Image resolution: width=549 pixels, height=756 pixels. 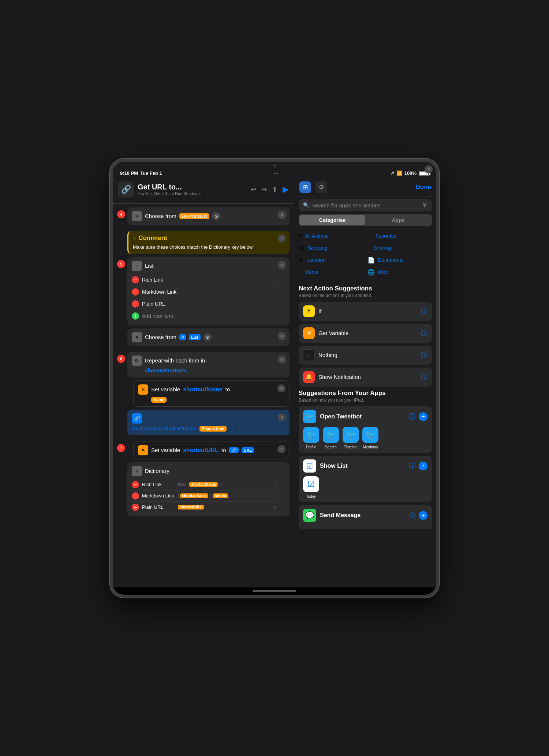 I want to click on remove-plain-btn: −, so click(x=135, y=304).